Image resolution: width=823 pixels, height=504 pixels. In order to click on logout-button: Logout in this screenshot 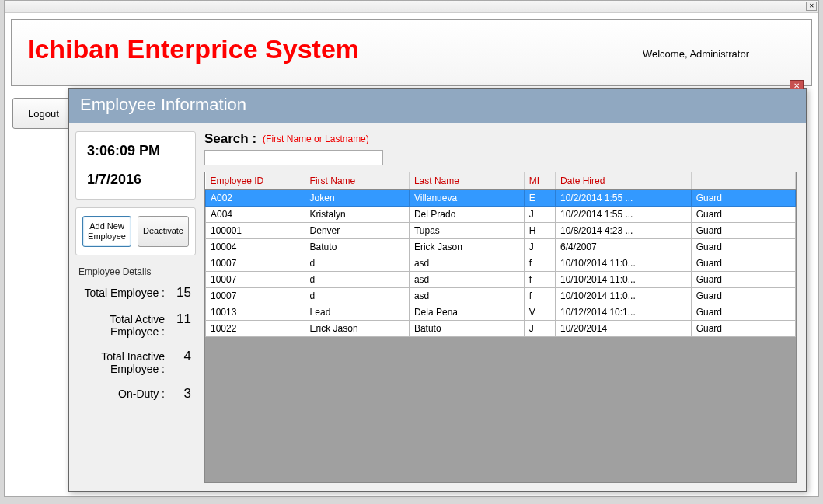, I will do `click(44, 113)`.